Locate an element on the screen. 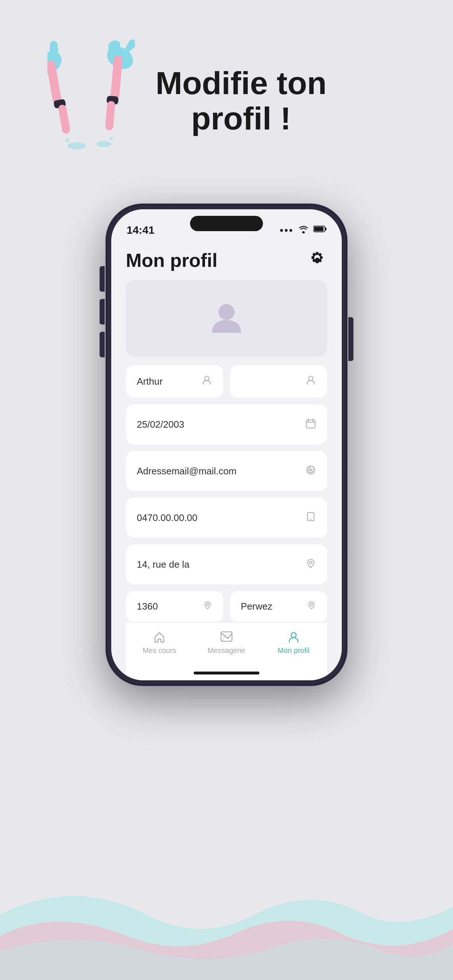 This screenshot has height=980, width=453. home-indicator is located at coordinates (226, 673).